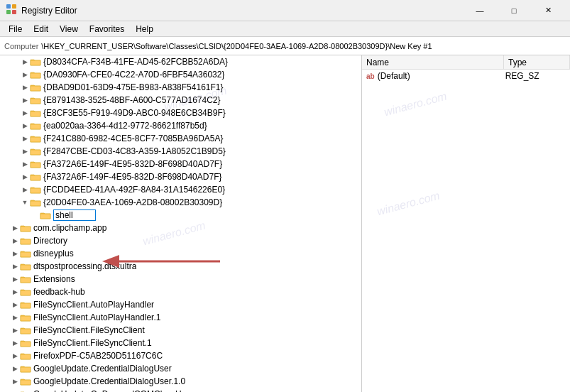  What do you see at coordinates (114, 391) in the screenshot?
I see `tree-item-label: GoogleUpdate.OnDemandCOMClassUser` at bounding box center [114, 391].